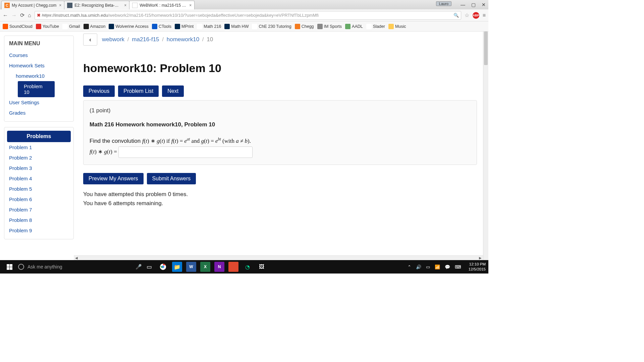 The height and width of the screenshot is (362, 644). What do you see at coordinates (30, 15) in the screenshot?
I see `home-icon: ⌂` at bounding box center [30, 15].